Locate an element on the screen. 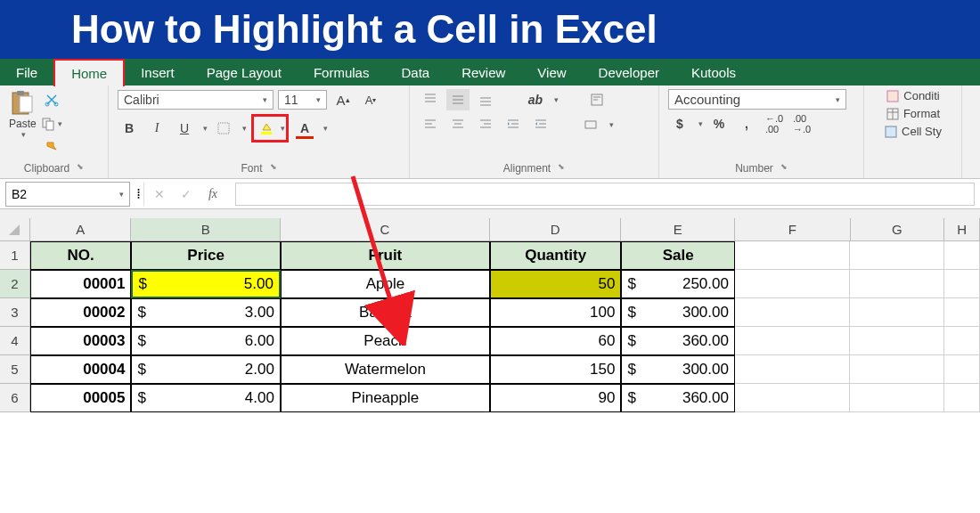  cell: 00005 is located at coordinates (81, 398).